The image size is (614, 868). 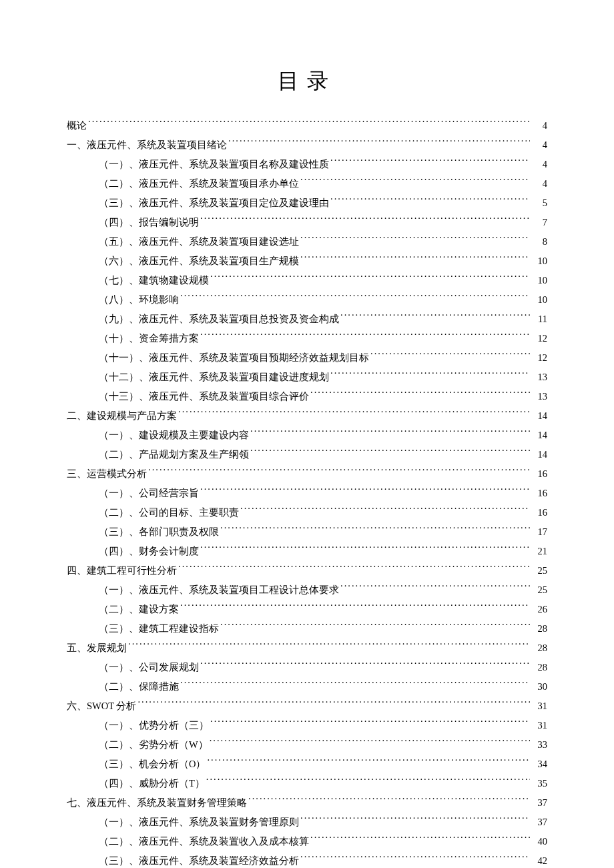 What do you see at coordinates (154, 726) in the screenshot?
I see `toc-entry-label: （一）、优势分析（三）` at bounding box center [154, 726].